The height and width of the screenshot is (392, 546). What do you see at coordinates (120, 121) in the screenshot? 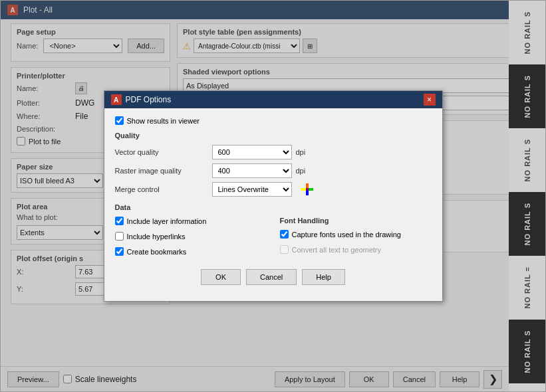
I see `show-results-checkbox` at bounding box center [120, 121].